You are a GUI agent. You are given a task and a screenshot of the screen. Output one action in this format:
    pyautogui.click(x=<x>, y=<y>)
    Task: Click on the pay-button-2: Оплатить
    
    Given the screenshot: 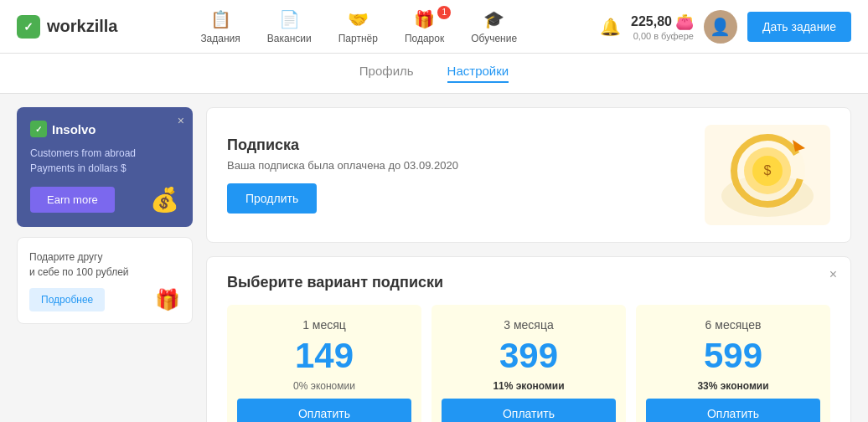 What is the action you would take?
    pyautogui.click(x=529, y=410)
    